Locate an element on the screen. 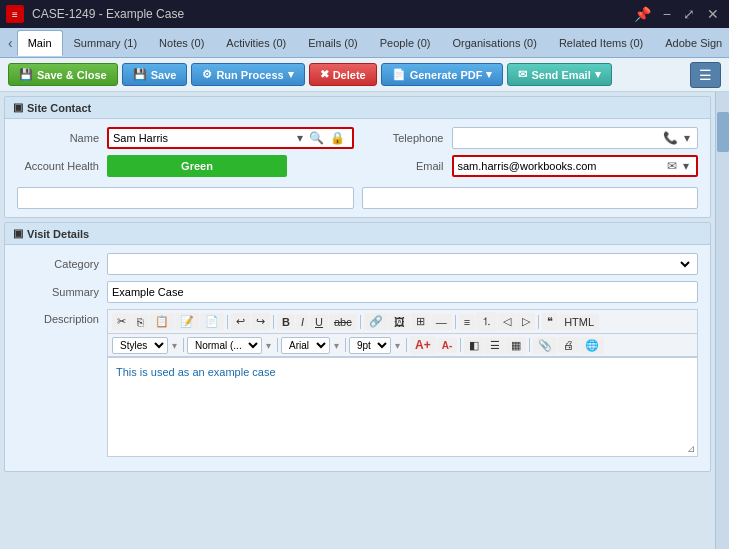 This screenshot has height=549, width=729. rte-ol-btn: ⒈ is located at coordinates (486, 322).